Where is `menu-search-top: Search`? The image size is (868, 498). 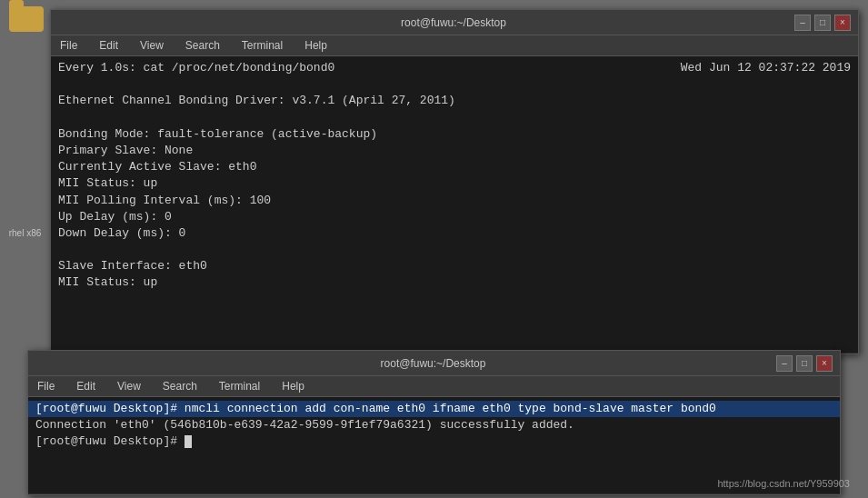
menu-search-top: Search is located at coordinates (203, 45).